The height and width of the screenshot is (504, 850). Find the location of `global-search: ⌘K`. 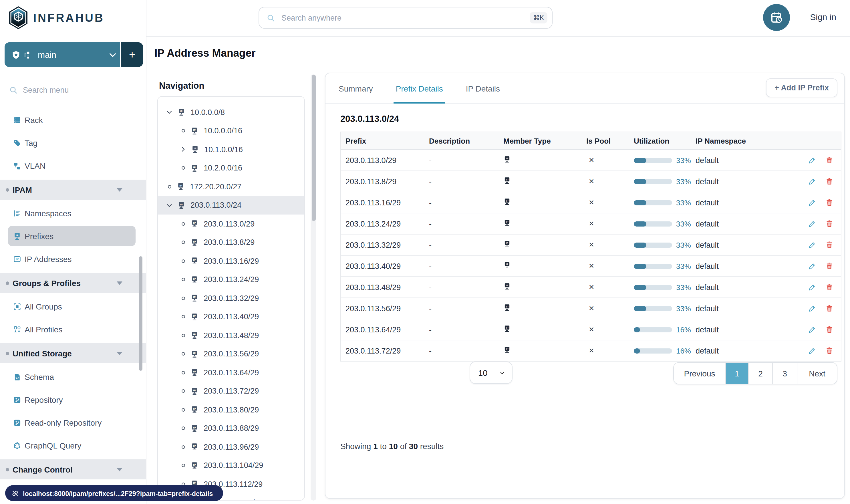

global-search: ⌘K is located at coordinates (405, 18).